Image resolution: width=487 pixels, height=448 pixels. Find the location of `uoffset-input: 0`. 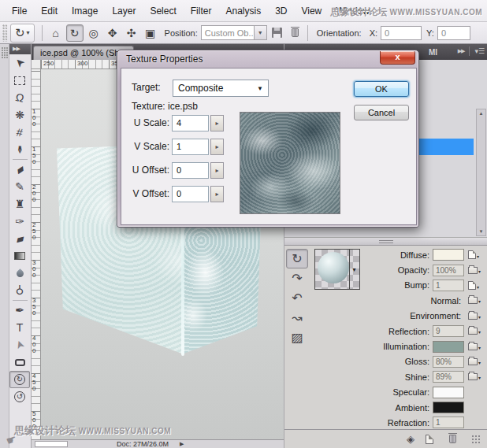

uoffset-input: 0 is located at coordinates (191, 170).